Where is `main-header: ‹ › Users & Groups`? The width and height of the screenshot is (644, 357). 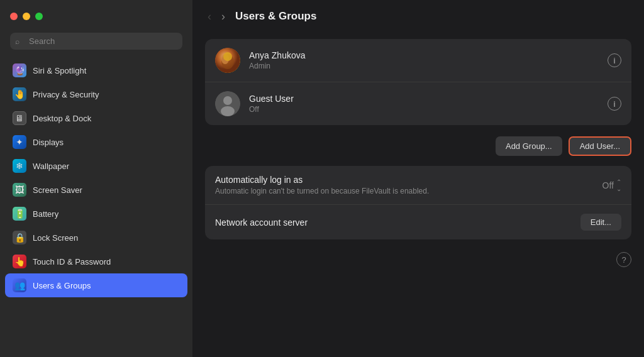
main-header: ‹ › Users & Groups is located at coordinates (418, 16).